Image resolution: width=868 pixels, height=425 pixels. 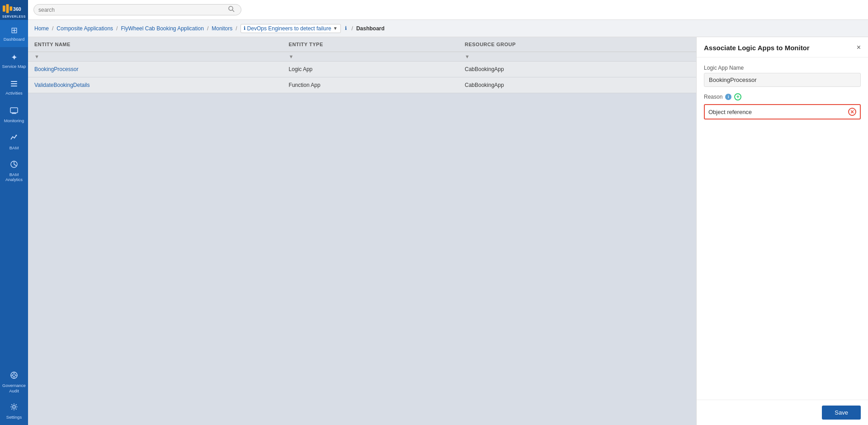 I want to click on sidebar-item-bam-analytics: BAM Analytics, so click(x=14, y=171).